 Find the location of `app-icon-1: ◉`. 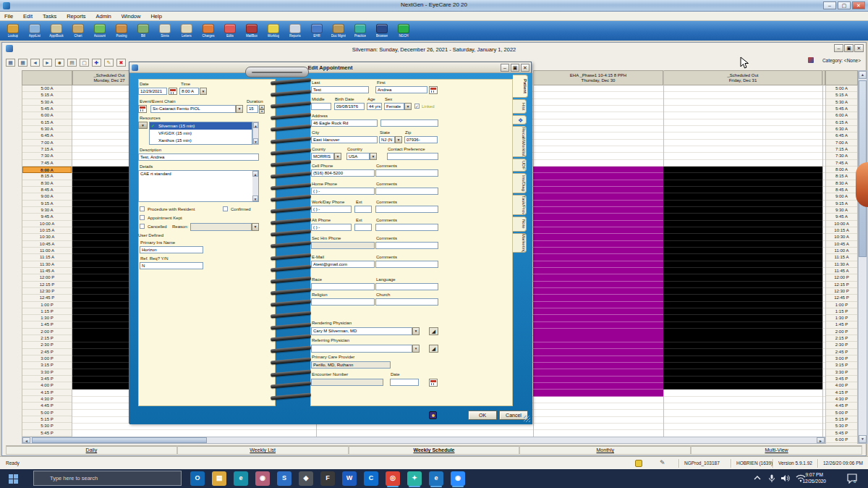

app-icon-1: ◉ is located at coordinates (263, 479).